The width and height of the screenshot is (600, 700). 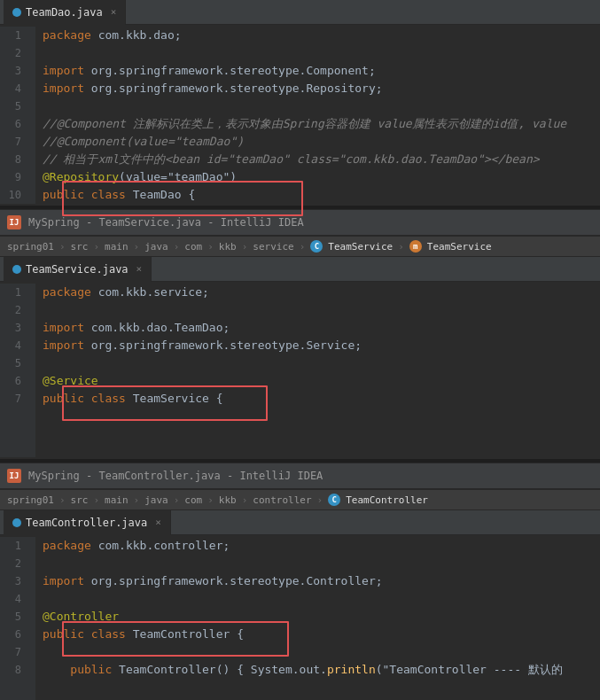 I want to click on line-1-9: @Repository(value="teamDao"), so click(x=321, y=177).